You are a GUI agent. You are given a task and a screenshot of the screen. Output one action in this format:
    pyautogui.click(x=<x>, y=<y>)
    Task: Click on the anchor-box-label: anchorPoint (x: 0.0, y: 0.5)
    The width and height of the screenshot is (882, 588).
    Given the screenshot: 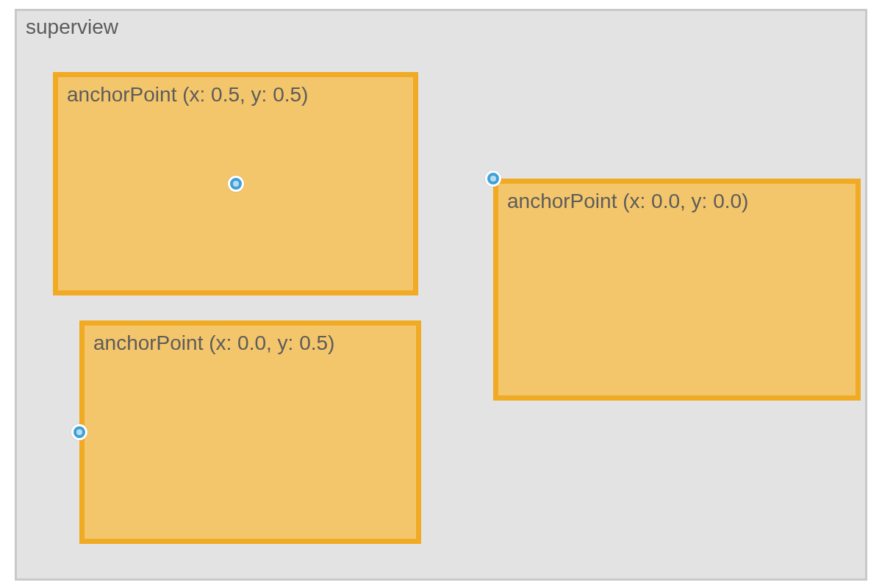 What is the action you would take?
    pyautogui.click(x=214, y=343)
    